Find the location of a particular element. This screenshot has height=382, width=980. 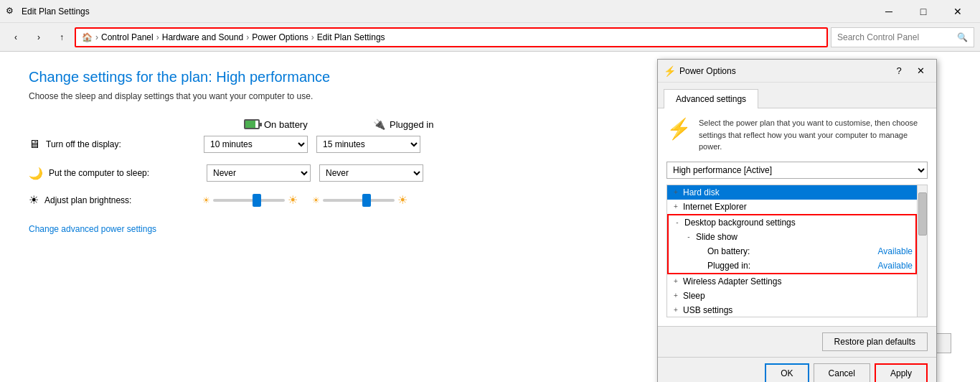

tree-item-slide-show: - Slide show is located at coordinates (792, 237).